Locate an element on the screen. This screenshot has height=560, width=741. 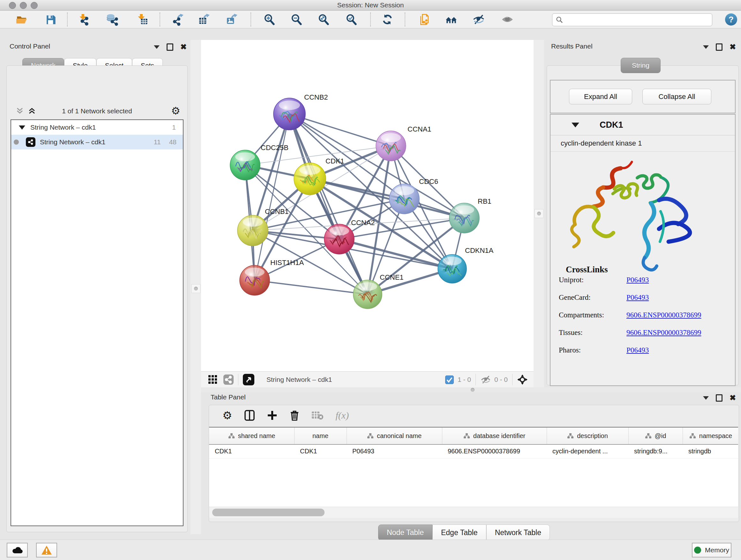
fit-selected-crosshair-icon is located at coordinates (523, 380).